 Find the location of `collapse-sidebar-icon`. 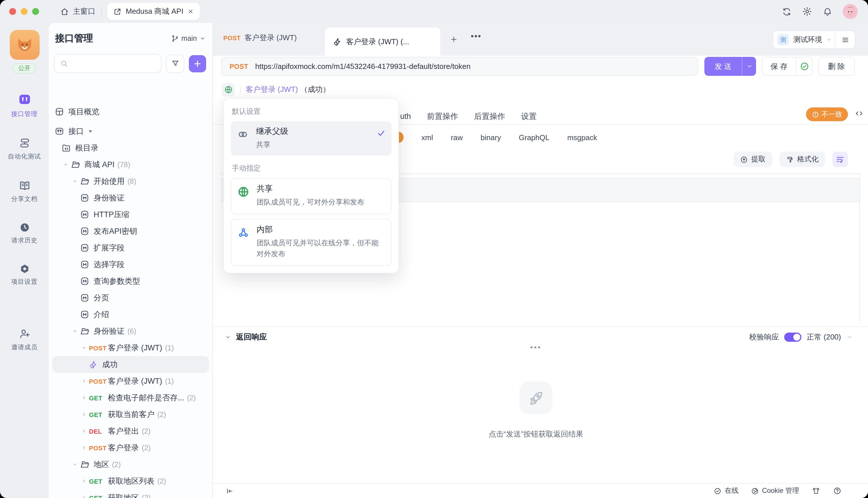

collapse-sidebar-icon is located at coordinates (230, 491).